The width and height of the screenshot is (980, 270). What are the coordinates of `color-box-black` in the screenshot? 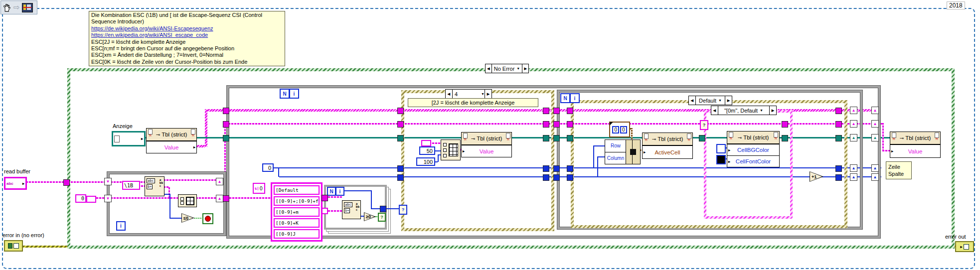 It's located at (721, 159).